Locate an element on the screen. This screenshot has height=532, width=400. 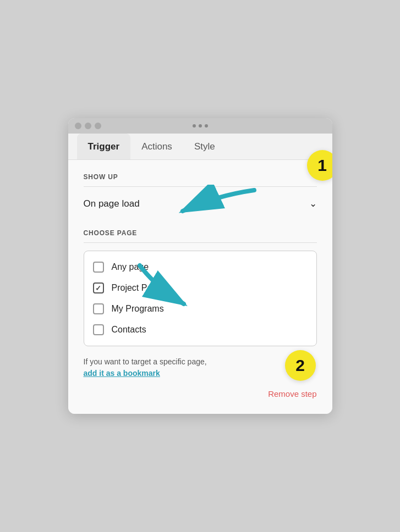
checkbox-project-page: Project Page is located at coordinates (200, 288).